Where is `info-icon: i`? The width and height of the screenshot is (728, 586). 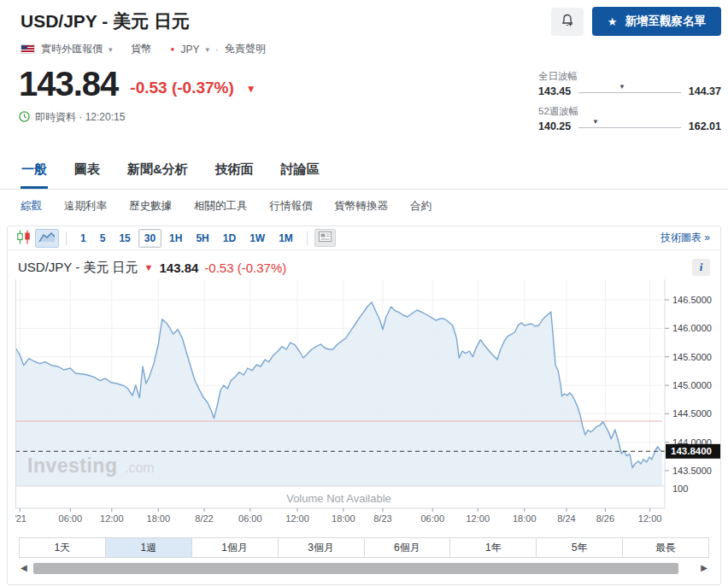 info-icon: i is located at coordinates (701, 267).